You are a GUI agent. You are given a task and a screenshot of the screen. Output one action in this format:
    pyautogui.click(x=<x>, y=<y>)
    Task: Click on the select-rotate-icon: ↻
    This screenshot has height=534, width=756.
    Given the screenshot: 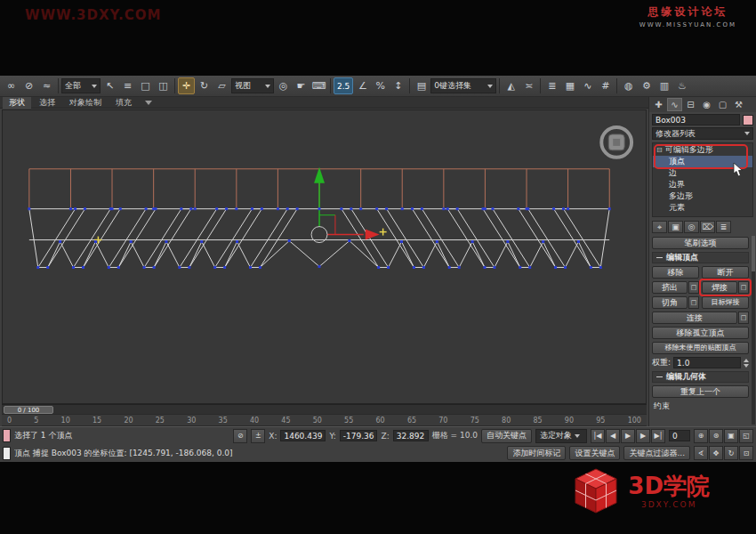 What is the action you would take?
    pyautogui.click(x=205, y=85)
    